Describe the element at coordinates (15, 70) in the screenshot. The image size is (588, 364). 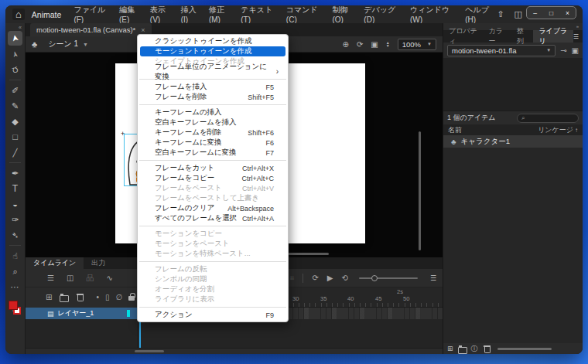
I see `lasso-tool: Ω` at that location.